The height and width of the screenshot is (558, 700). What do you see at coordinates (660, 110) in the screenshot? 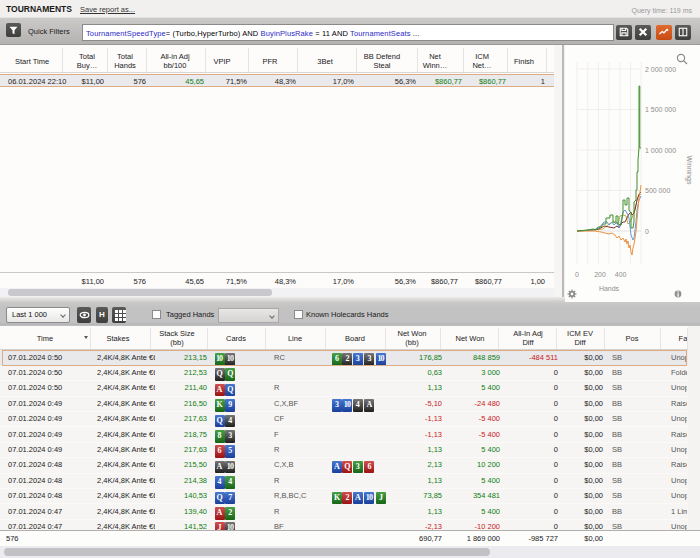
I see `svg-text: 1 500 000` at bounding box center [660, 110].